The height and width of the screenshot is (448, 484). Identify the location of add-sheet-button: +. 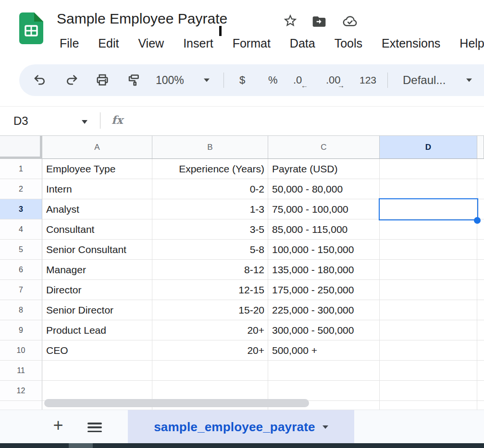
(58, 427).